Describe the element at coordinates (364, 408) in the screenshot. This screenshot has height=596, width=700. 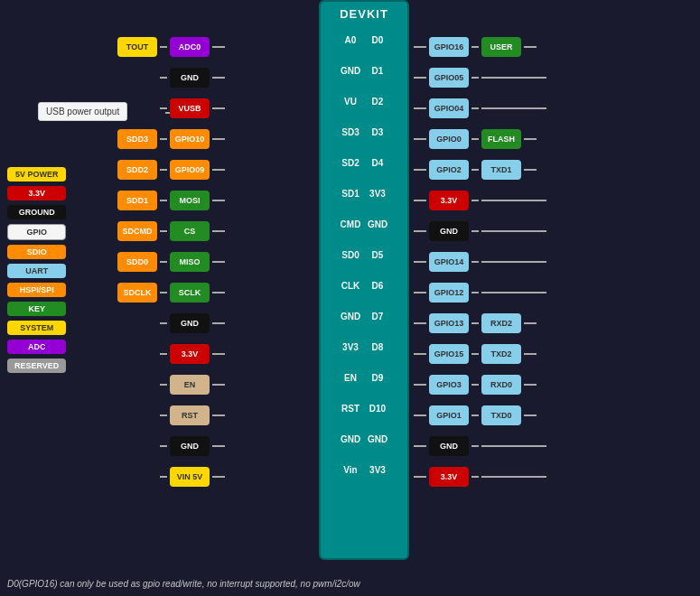
I see `board-row-12: RSTD10` at that location.